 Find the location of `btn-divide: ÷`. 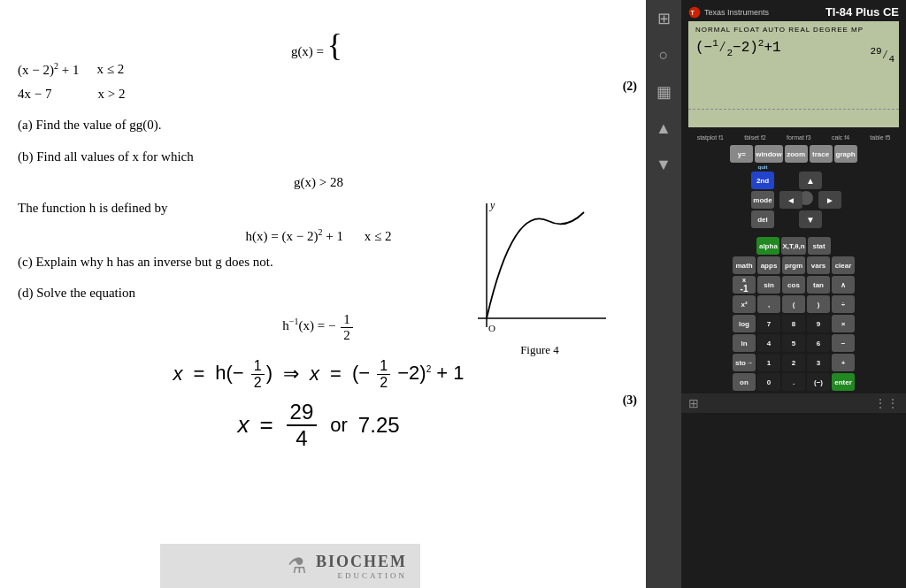

btn-divide: ÷ is located at coordinates (843, 304).